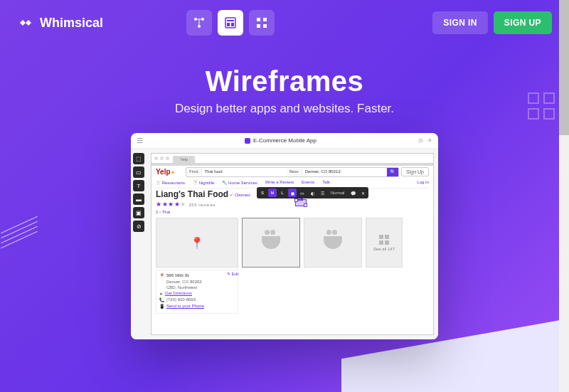 This screenshot has width=569, height=392. What do you see at coordinates (523, 23) in the screenshot?
I see `signup-button: SIGN UP` at bounding box center [523, 23].